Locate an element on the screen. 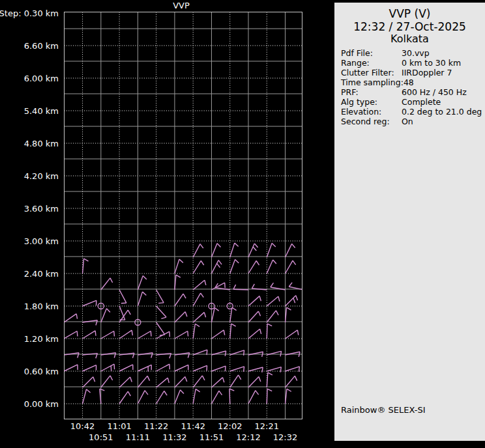 The image size is (485, 448). axis-label: 6.60 km is located at coordinates (42, 46).